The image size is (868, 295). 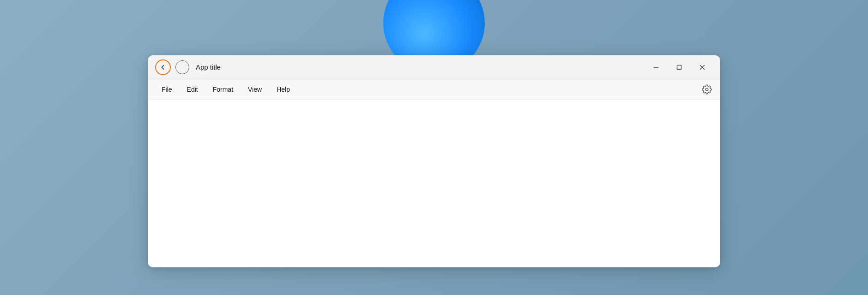 What do you see at coordinates (707, 89) in the screenshot?
I see `gear-icon` at bounding box center [707, 89].